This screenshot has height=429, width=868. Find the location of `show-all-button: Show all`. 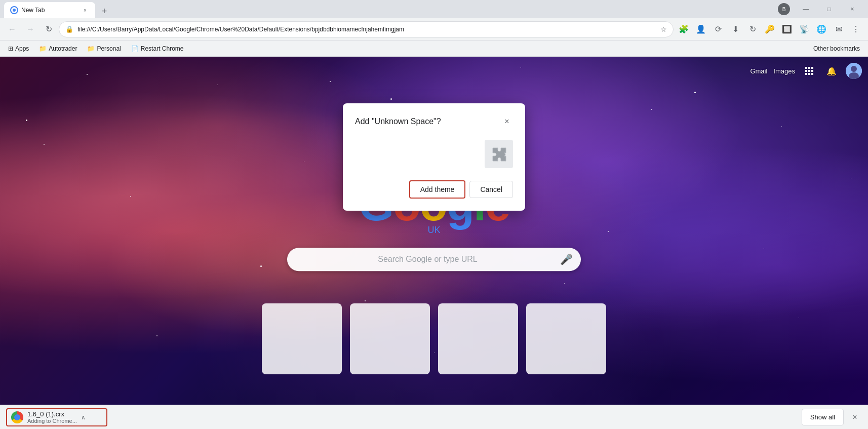

show-all-button: Show all is located at coordinates (822, 417).